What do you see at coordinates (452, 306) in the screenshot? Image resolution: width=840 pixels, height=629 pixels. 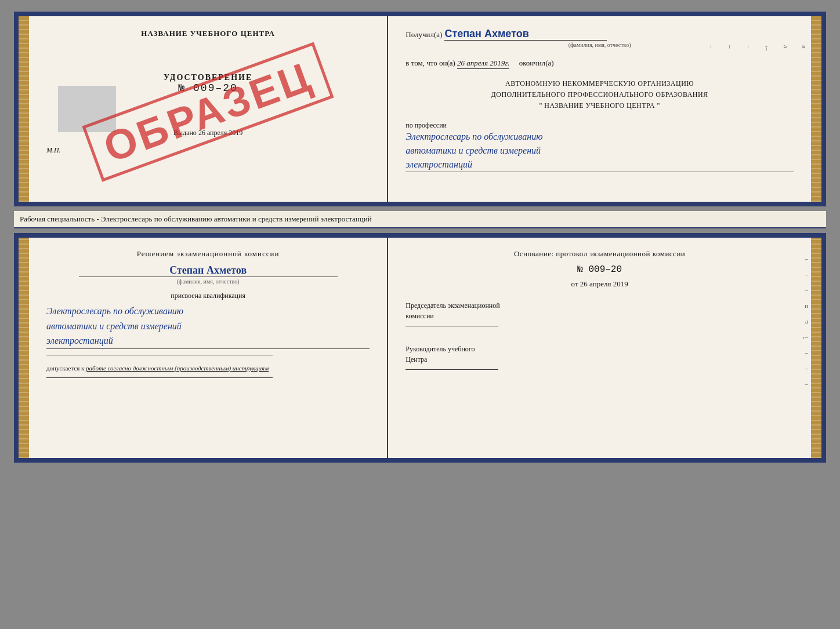 I see `chairman-line1: Председатель экзаменационной` at bounding box center [452, 306].